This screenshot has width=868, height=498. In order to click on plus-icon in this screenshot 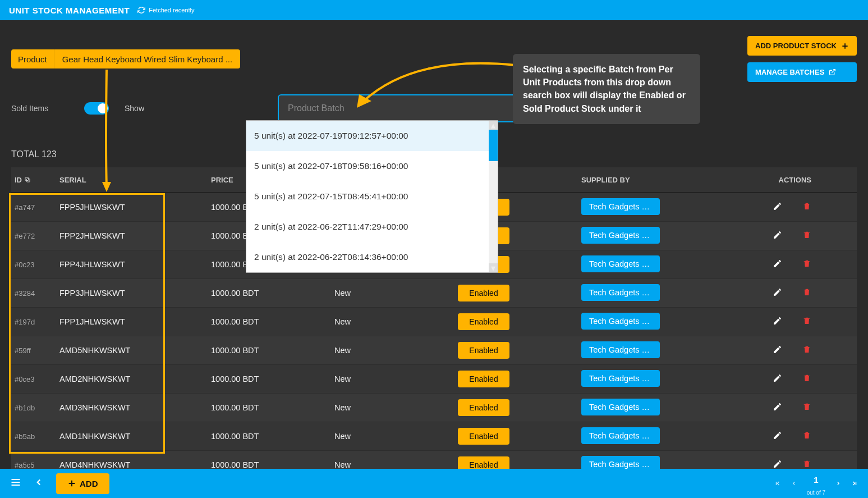, I will do `click(845, 46)`.